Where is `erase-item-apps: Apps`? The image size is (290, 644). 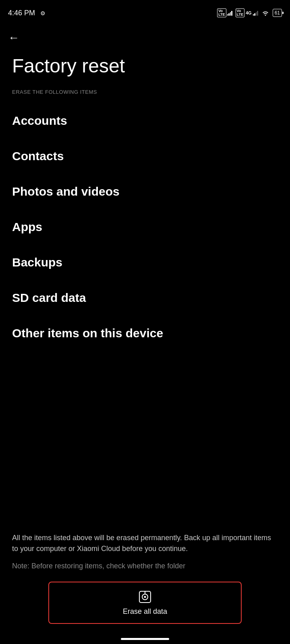 erase-item-apps: Apps is located at coordinates (145, 227).